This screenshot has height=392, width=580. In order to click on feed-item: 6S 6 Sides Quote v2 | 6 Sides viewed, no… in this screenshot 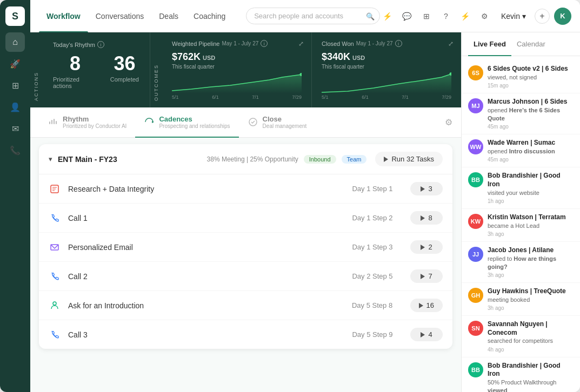, I will do `click(521, 77)`.